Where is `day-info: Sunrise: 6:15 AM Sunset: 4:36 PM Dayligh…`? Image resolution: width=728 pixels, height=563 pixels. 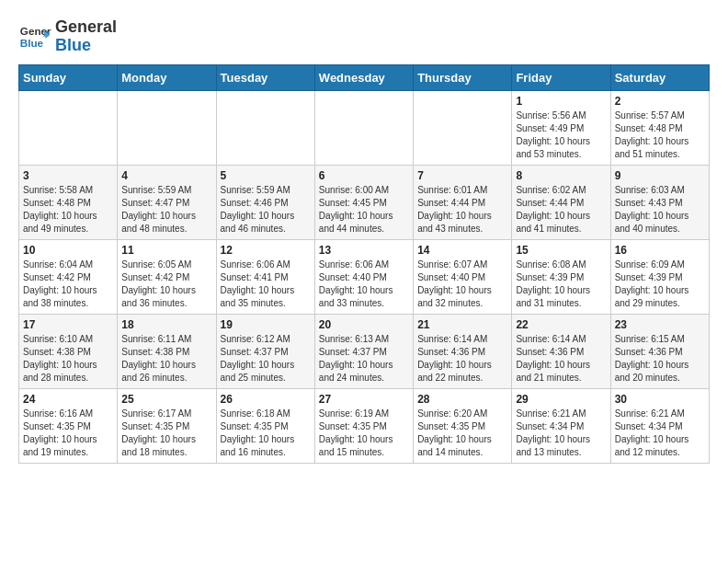
day-info: Sunrise: 6:15 AM Sunset: 4:36 PM Dayligh… is located at coordinates (660, 359).